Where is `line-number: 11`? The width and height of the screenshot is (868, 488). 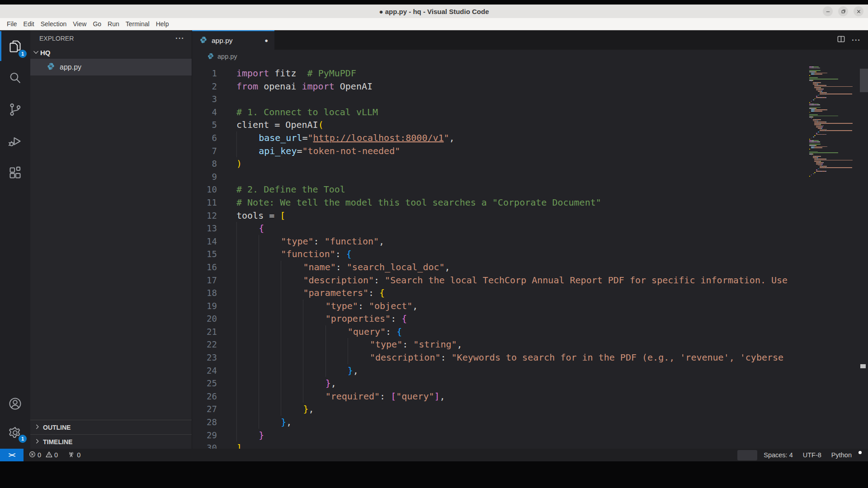 line-number: 11 is located at coordinates (204, 202).